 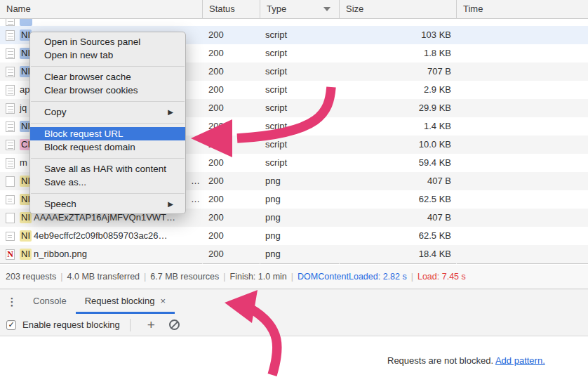 What do you see at coordinates (294, 254) in the screenshot?
I see `table-row: N NI n_ribbon.png 200 png 18.4 KB` at bounding box center [294, 254].